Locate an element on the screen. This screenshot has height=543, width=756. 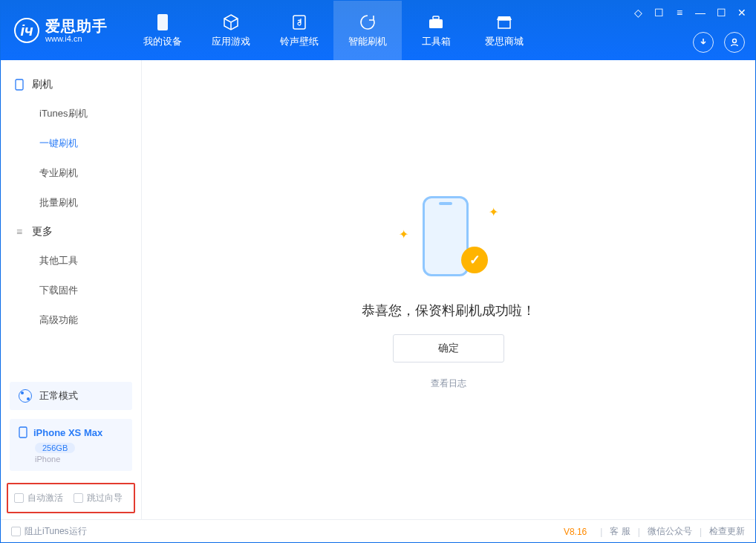
app-website: www.i4.cn is located at coordinates (76, 39).